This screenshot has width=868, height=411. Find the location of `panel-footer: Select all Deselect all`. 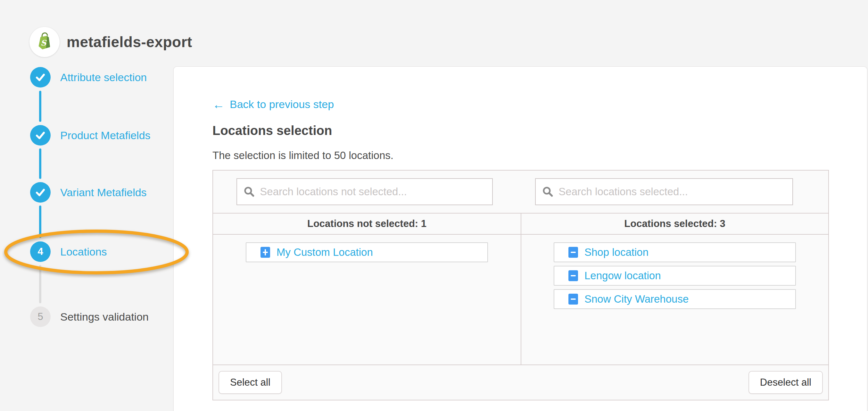

panel-footer: Select all Deselect all is located at coordinates (521, 382).